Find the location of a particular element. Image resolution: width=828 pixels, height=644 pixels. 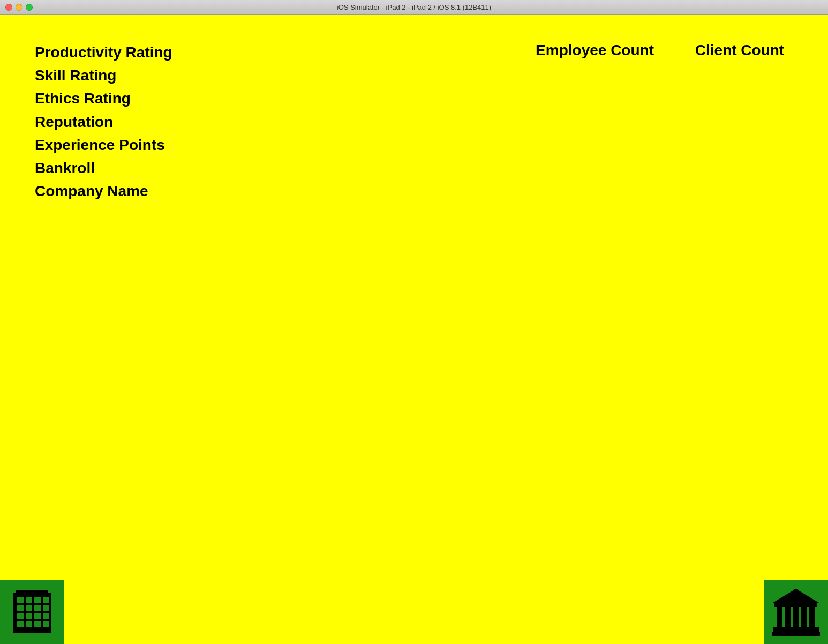

ethics-rating-label: Ethics Rating is located at coordinates (285, 99).